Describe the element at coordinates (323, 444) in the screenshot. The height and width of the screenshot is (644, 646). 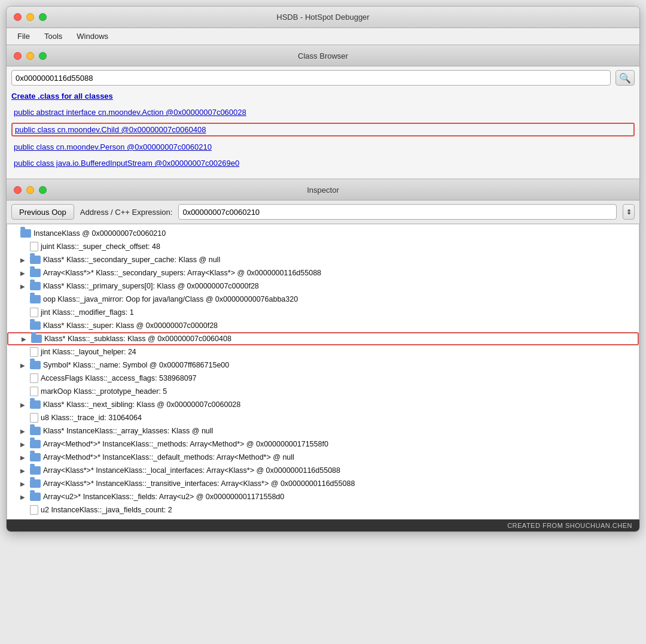
I see `tree-row: ▶Array<Method*>* InstanceKlass::_methods…` at that location.